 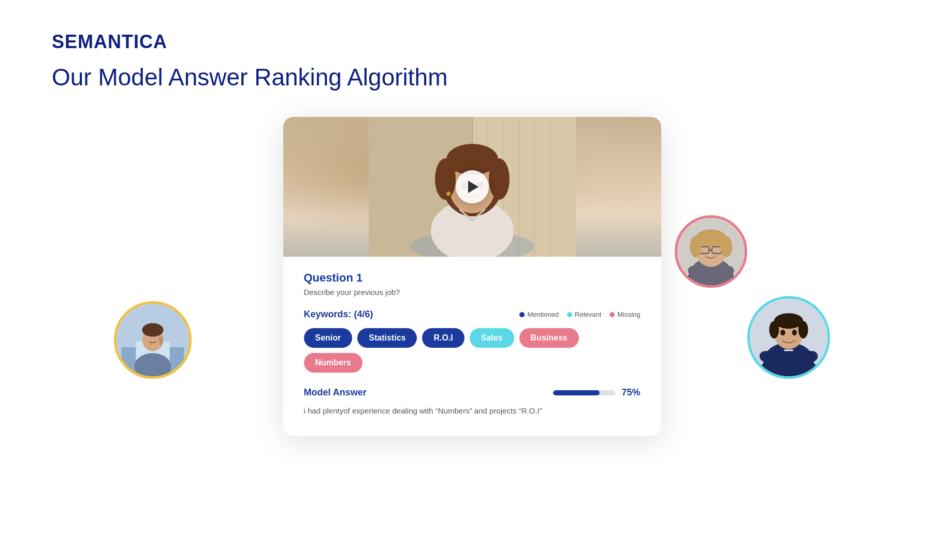 What do you see at coordinates (472, 315) in the screenshot?
I see `keywords-row: Keywords: (4/6) Mentioned Relevant Mi` at bounding box center [472, 315].